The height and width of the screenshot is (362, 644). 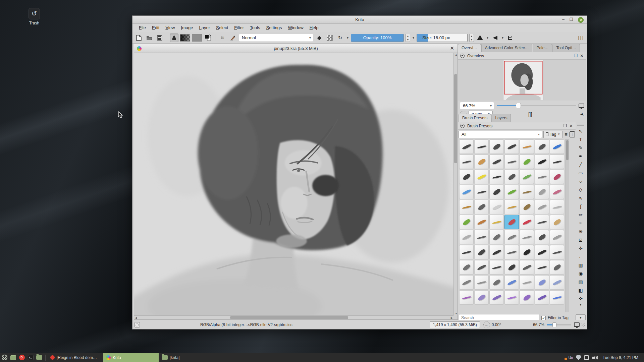 I want to click on status-zoom-slider, so click(x=559, y=325).